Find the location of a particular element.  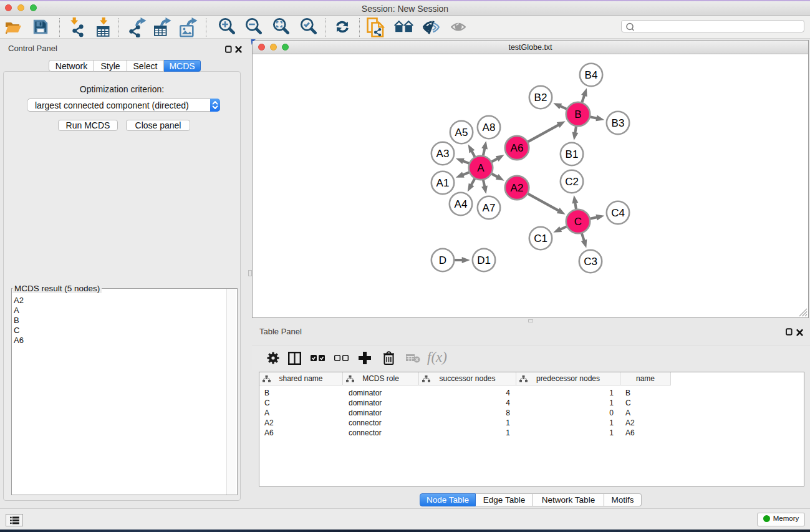

svg-text: A6 is located at coordinates (518, 148).